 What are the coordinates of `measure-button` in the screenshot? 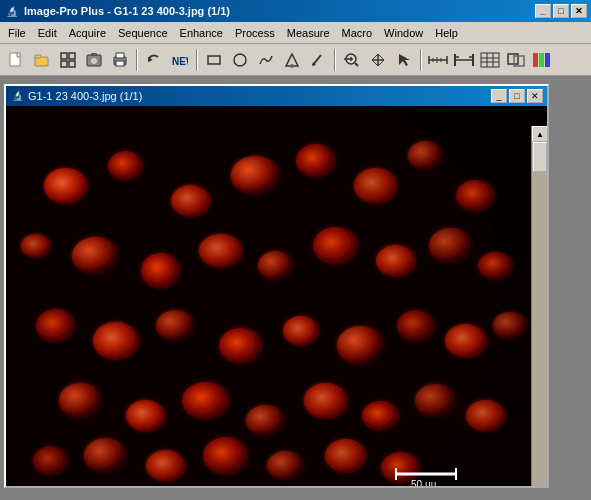 It's located at (438, 60).